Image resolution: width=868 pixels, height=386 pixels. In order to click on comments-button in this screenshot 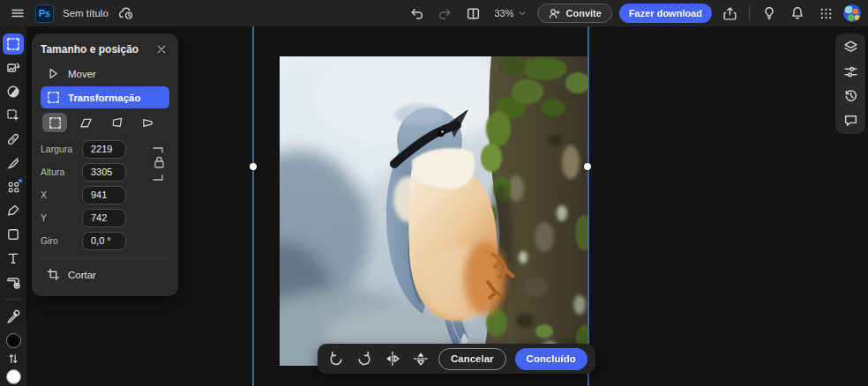, I will do `click(850, 120)`.